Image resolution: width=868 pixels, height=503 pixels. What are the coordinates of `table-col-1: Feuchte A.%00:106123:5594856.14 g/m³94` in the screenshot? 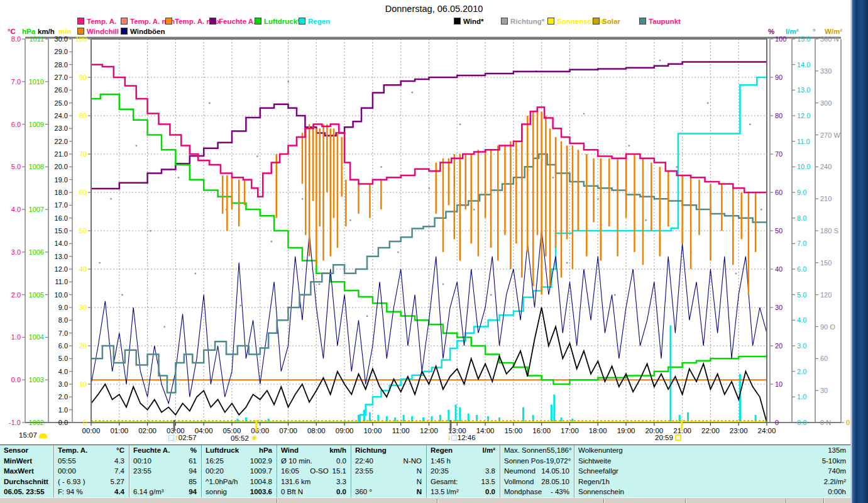 It's located at (165, 472).